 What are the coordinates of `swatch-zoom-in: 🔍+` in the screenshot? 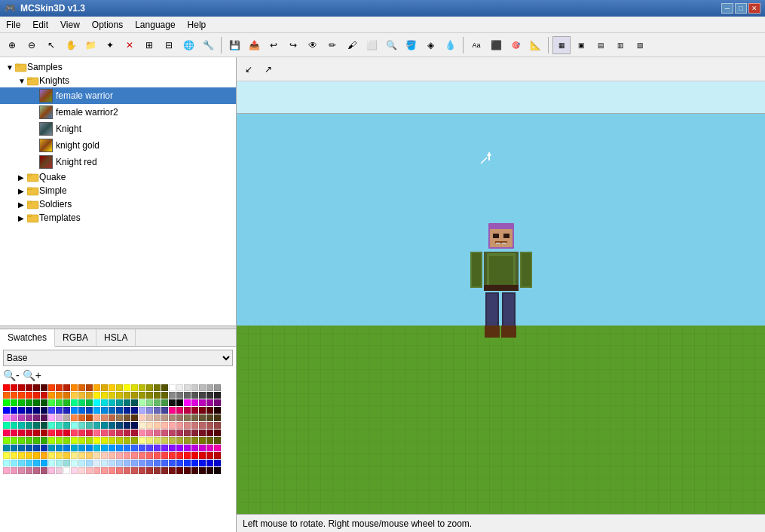 It's located at (32, 375).